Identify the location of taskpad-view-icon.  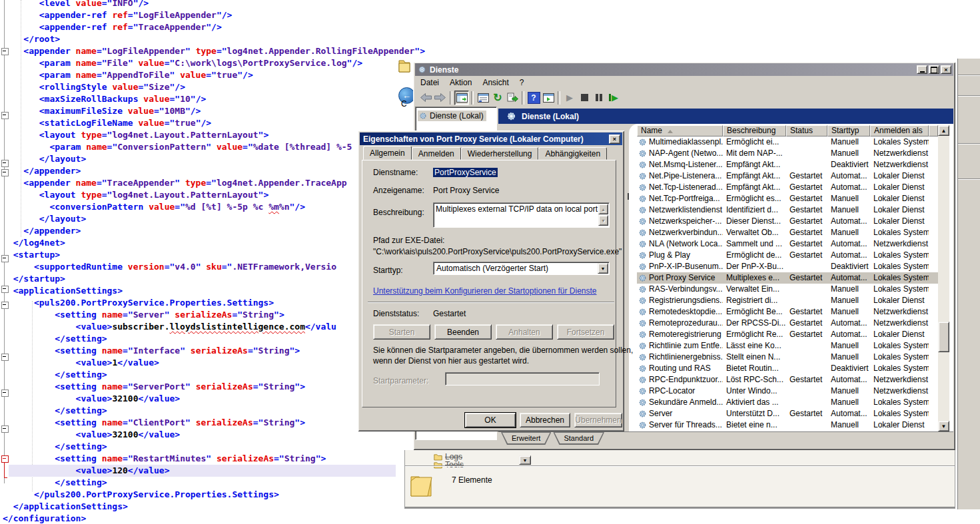
(548, 98).